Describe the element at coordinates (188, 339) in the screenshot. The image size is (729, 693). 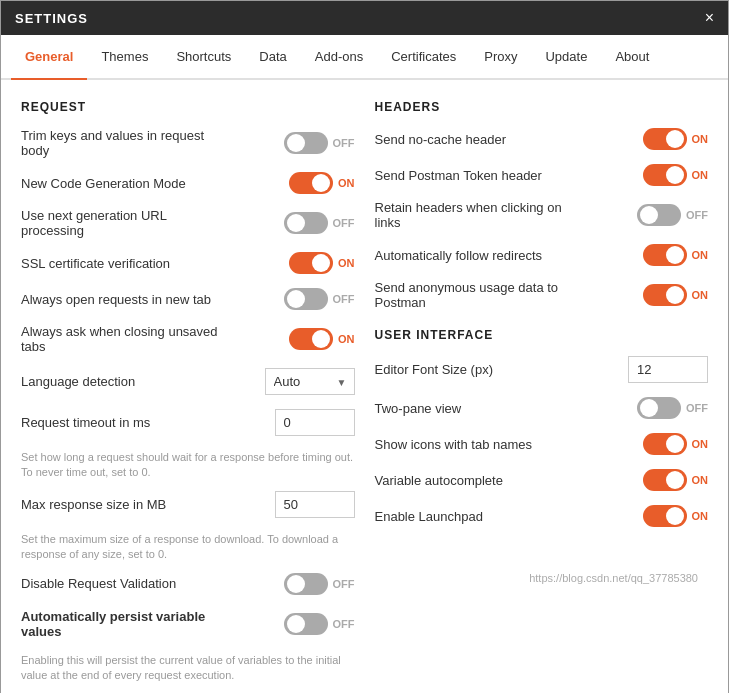
I see `setting-unsaved-tabs: Always ask when closing unsaved tabs ON` at that location.